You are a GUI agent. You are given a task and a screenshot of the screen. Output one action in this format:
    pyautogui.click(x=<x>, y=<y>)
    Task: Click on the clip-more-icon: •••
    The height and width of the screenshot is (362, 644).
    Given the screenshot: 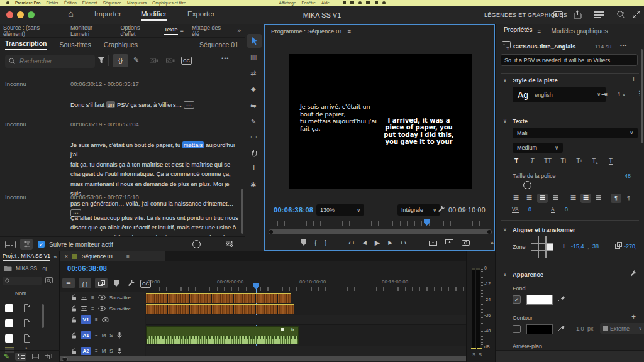 What is the action you would take?
    pyautogui.click(x=624, y=45)
    